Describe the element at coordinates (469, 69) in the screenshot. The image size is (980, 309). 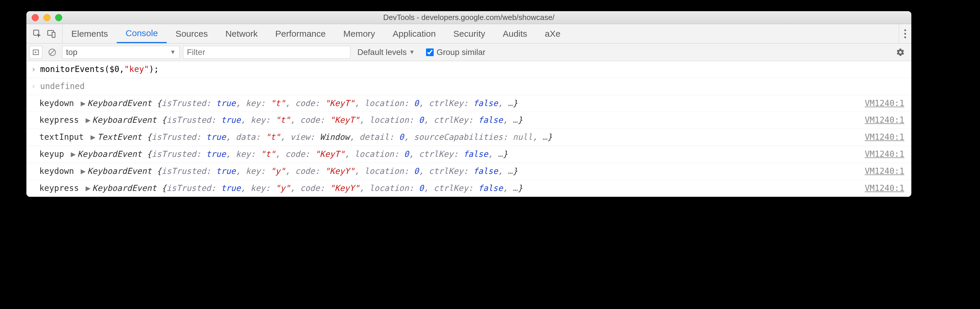
I see `console-command-row: monitorEvents($0, "key");` at that location.